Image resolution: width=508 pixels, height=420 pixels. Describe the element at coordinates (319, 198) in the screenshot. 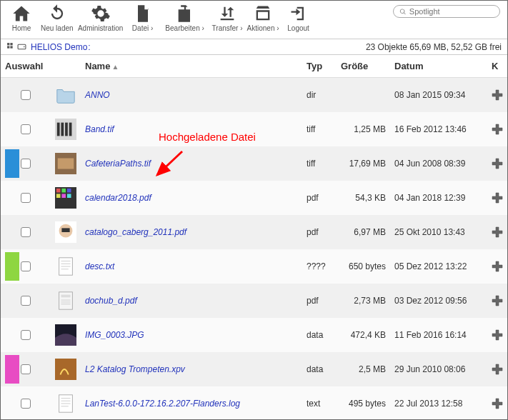

I see `file-type: pdf` at that location.